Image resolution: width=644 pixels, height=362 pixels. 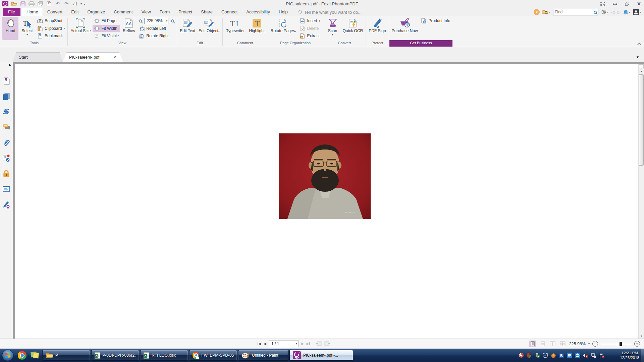 I want to click on menu-tab-edit: Edit, so click(x=75, y=12).